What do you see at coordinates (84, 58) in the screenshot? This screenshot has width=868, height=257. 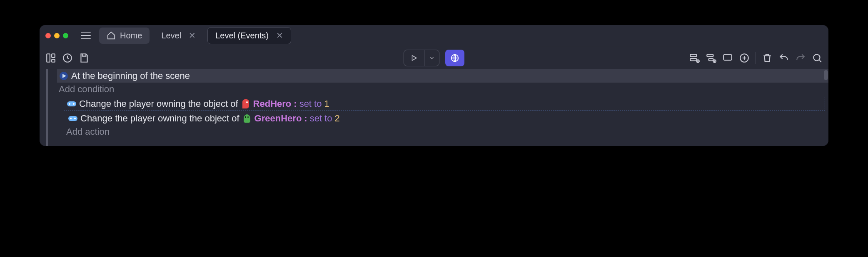 I see `save-icon` at bounding box center [84, 58].